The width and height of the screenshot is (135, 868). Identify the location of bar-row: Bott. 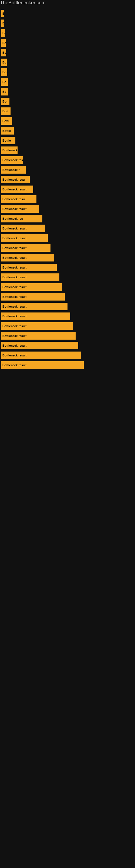
(68, 111).